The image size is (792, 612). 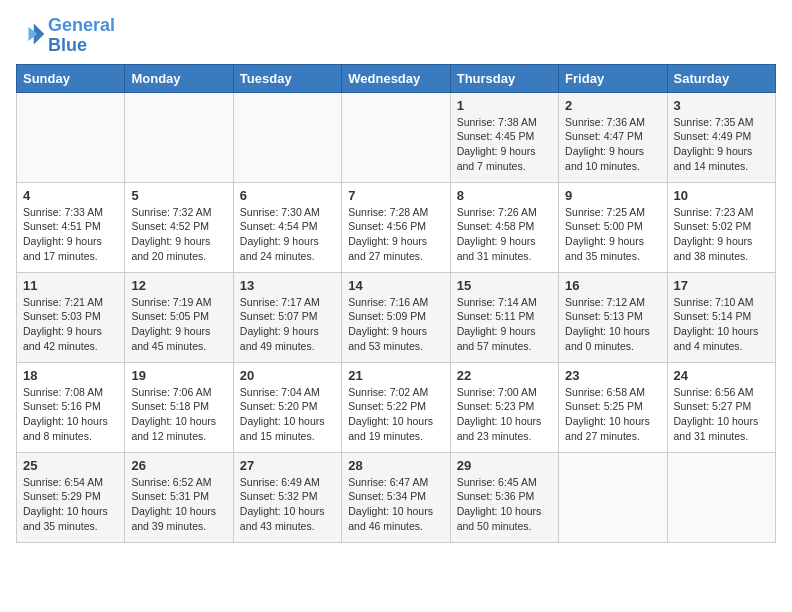 I want to click on column-header-wednesday: Wednesday, so click(x=396, y=78).